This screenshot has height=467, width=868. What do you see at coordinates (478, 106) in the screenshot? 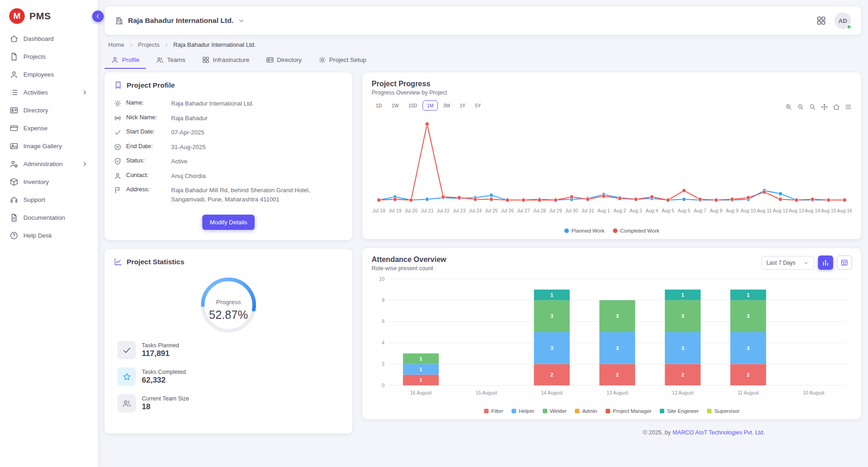
I see `range-button-5y: 5Y` at bounding box center [478, 106].